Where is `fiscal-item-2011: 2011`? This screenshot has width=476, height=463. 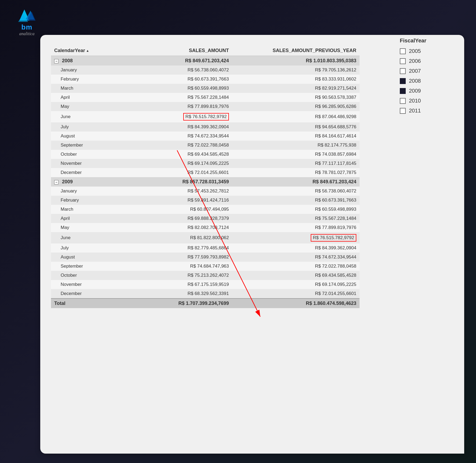
fiscal-item-2011: 2011 is located at coordinates (427, 111).